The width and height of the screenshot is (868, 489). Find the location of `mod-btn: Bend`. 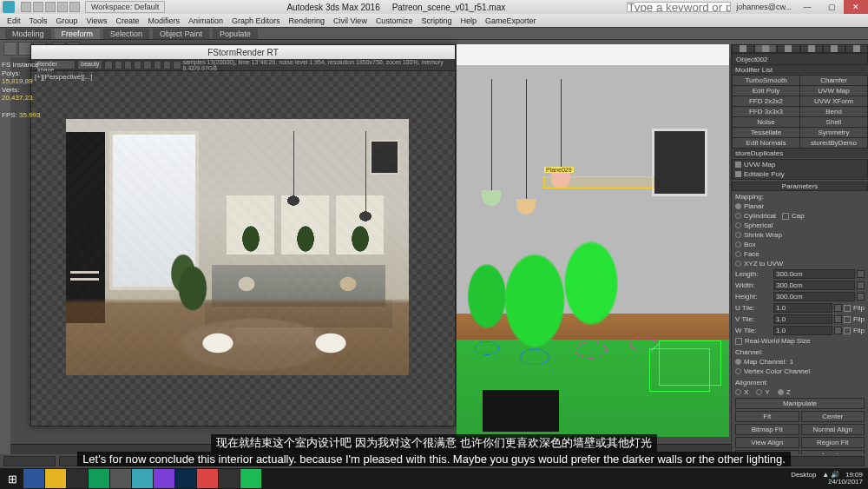

mod-btn: Bend is located at coordinates (833, 111).